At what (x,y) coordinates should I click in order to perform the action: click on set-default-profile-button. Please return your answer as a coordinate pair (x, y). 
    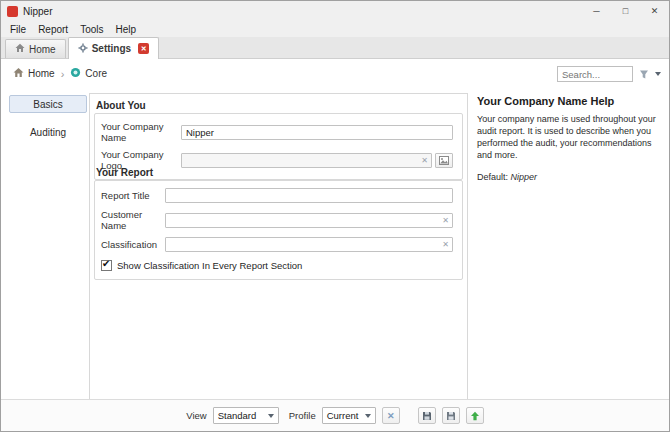
    Looking at the image, I should click on (475, 416).